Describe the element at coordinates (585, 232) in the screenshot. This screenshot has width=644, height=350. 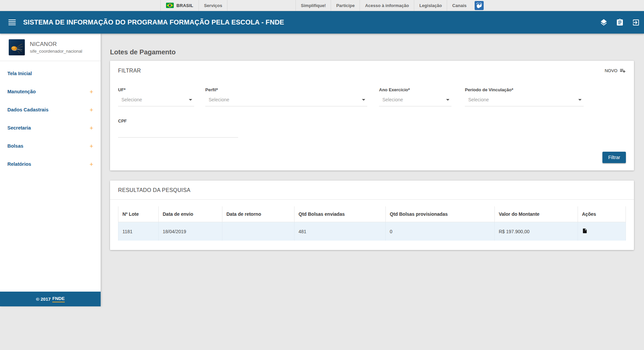
I see `document-action-button` at that location.